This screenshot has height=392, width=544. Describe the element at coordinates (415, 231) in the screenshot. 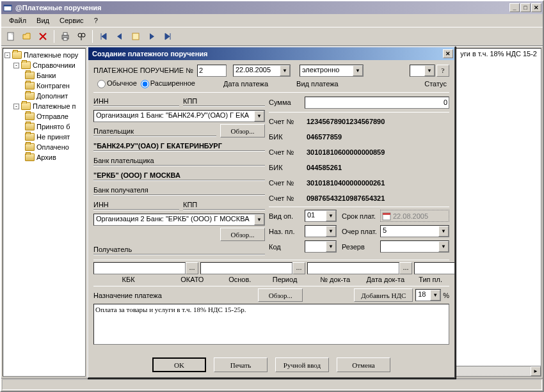

I see `ocher-select: 5▼` at that location.